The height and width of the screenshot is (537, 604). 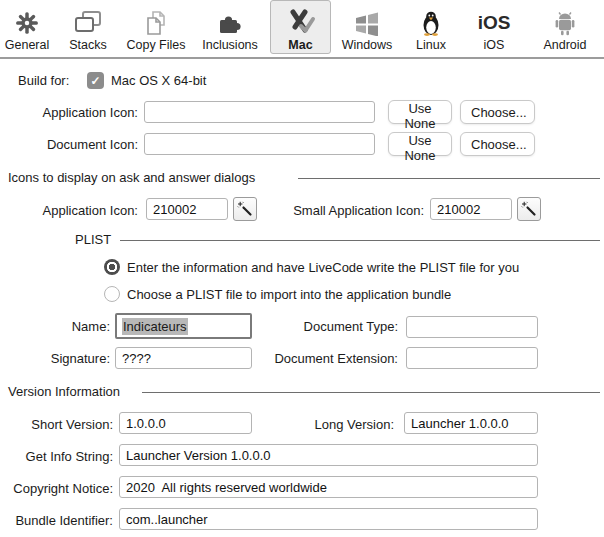 I want to click on application-icon-field, so click(x=260, y=112).